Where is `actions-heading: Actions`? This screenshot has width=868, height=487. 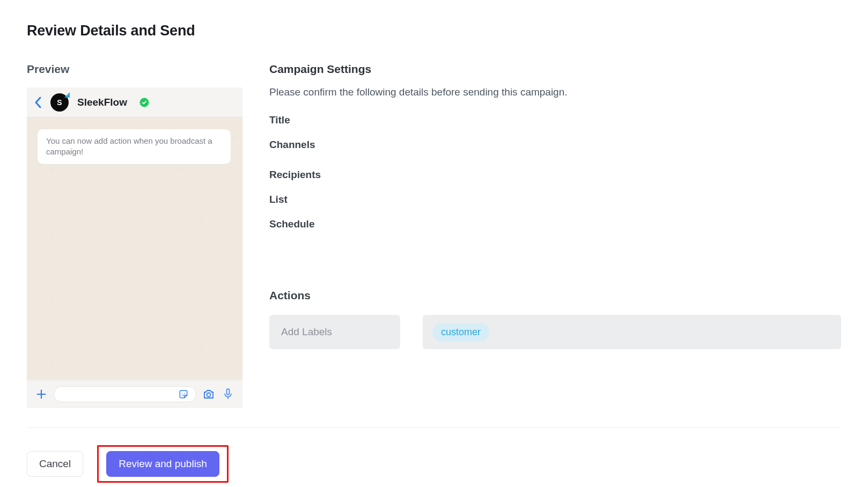 actions-heading: Actions is located at coordinates (555, 296).